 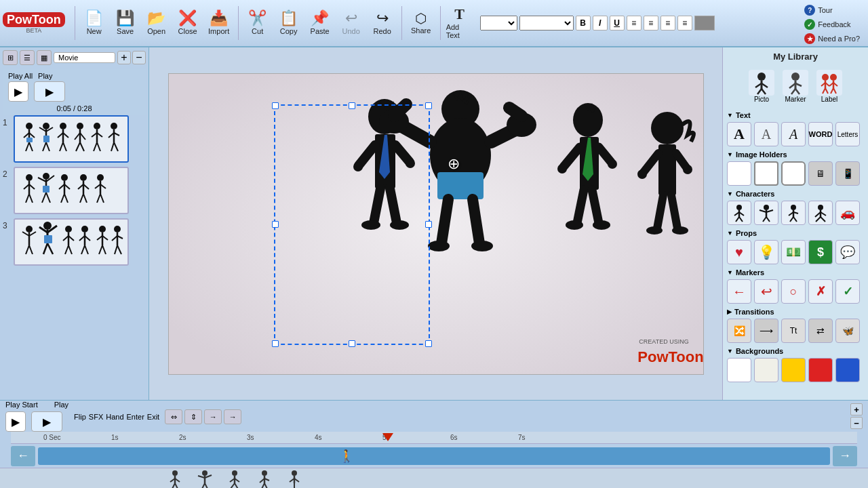 I want to click on play-all-button: ▶, so click(x=18, y=92).